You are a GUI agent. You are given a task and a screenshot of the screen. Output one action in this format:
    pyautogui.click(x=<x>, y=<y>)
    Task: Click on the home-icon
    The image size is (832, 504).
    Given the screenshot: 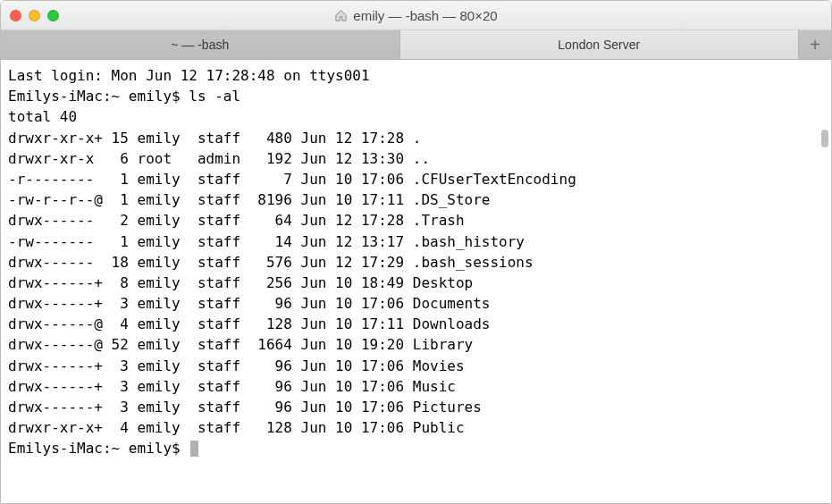 What is the action you would take?
    pyautogui.click(x=341, y=16)
    